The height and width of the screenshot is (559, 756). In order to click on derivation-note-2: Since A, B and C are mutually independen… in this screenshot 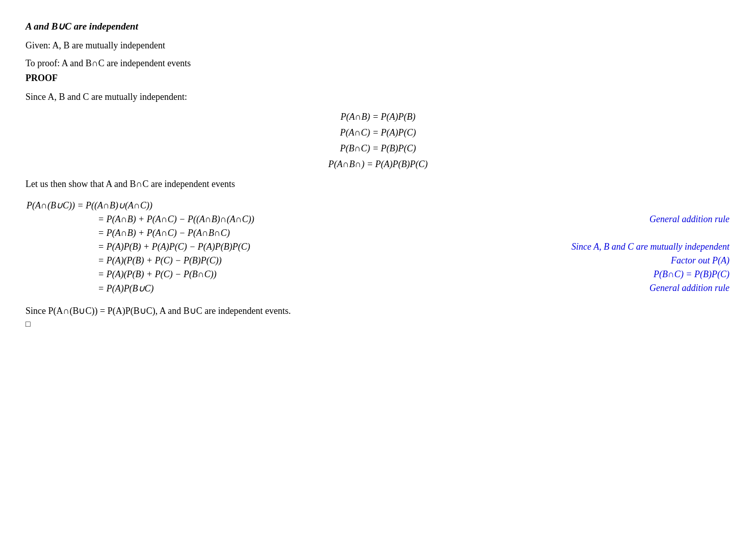, I will do `click(495, 247)`.